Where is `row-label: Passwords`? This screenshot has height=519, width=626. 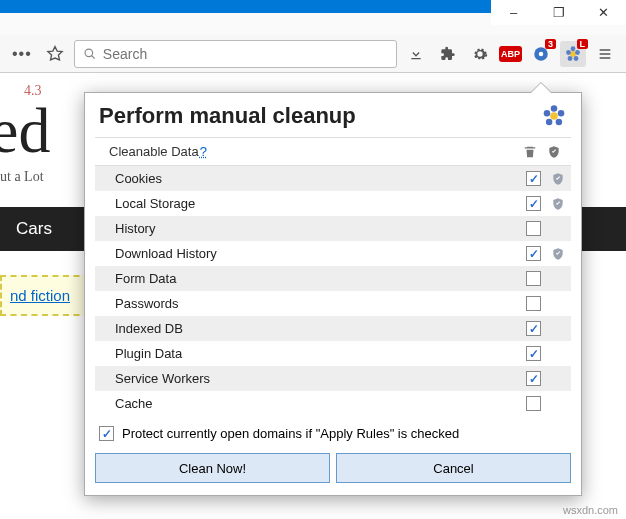 row-label: Passwords is located at coordinates (147, 304).